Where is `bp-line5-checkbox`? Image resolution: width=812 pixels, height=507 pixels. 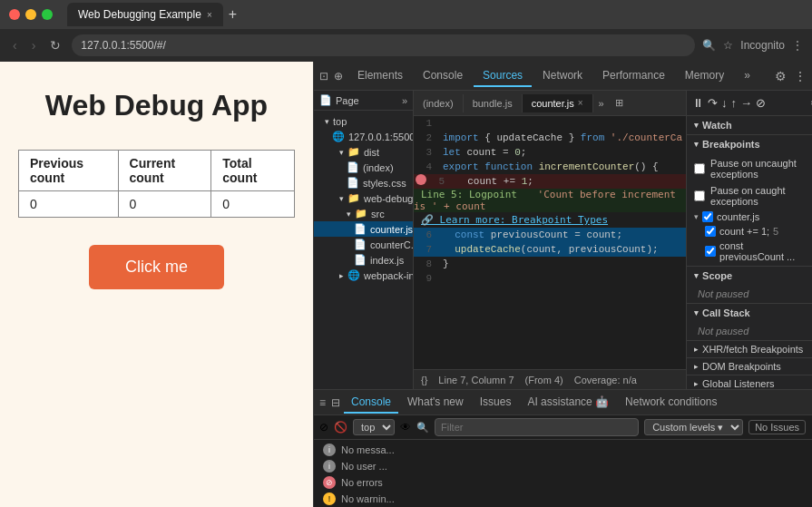 bp-line5-checkbox is located at coordinates (710, 231).